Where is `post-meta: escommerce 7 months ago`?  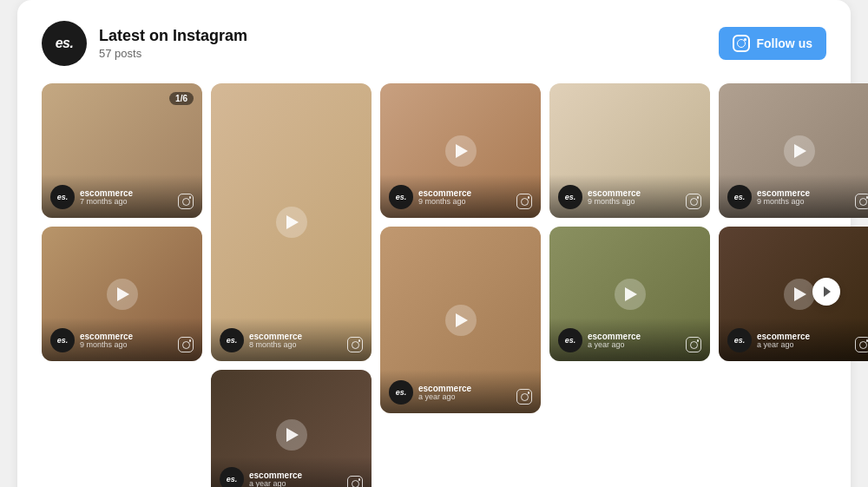
post-meta: escommerce 7 months ago is located at coordinates (106, 198).